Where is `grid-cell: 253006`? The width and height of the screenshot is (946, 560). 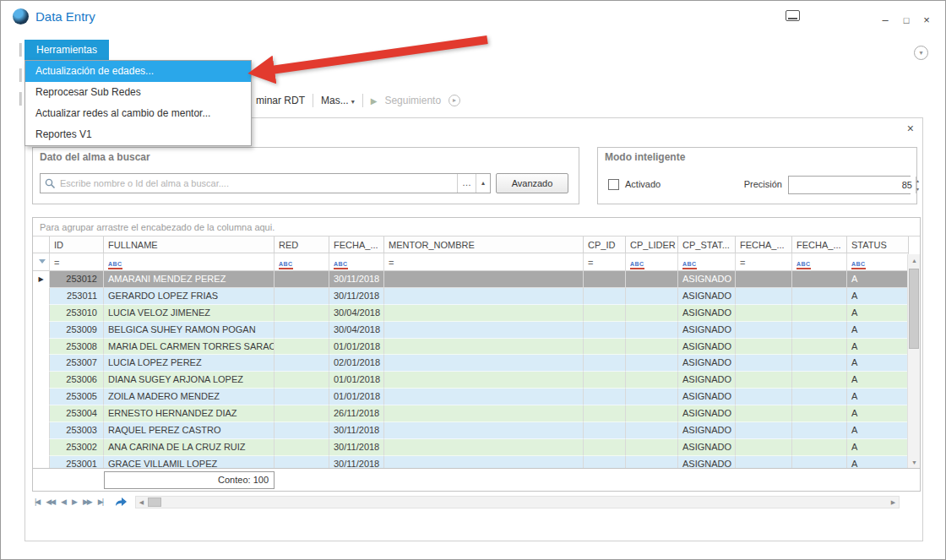
grid-cell: 253006 is located at coordinates (77, 380).